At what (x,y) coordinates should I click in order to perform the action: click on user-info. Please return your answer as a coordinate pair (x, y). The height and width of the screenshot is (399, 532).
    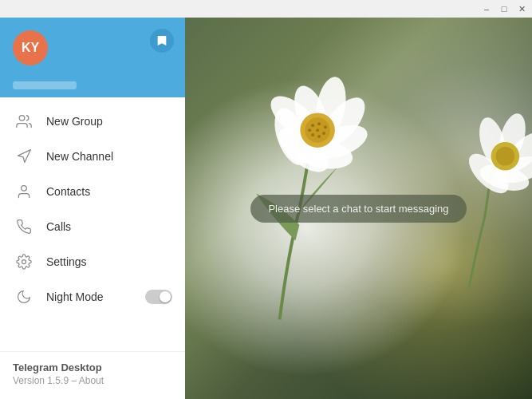
    Looking at the image, I should click on (45, 85).